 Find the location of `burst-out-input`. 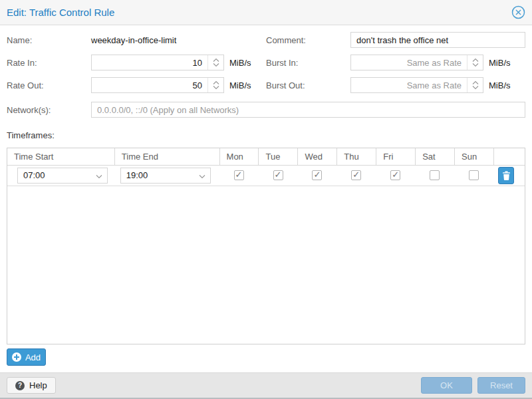

burst-out-input is located at coordinates (417, 85).